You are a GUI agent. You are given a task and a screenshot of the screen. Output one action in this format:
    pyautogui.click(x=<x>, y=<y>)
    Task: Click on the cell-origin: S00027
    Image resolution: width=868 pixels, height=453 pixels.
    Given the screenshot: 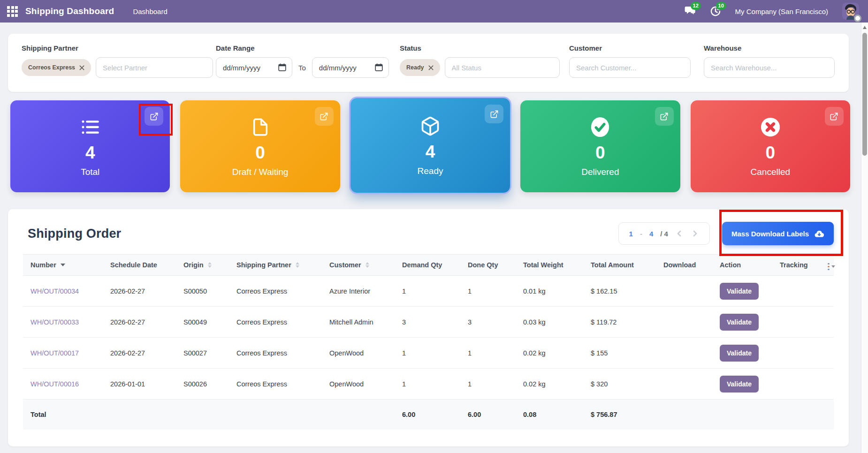 What is the action you would take?
    pyautogui.click(x=203, y=353)
    